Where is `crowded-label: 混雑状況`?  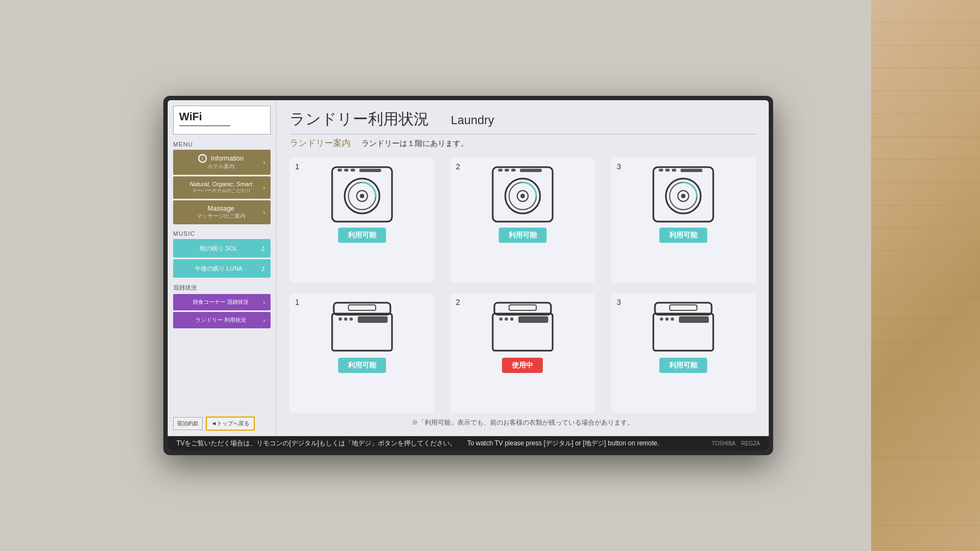 crowded-label: 混雑状況 is located at coordinates (222, 287).